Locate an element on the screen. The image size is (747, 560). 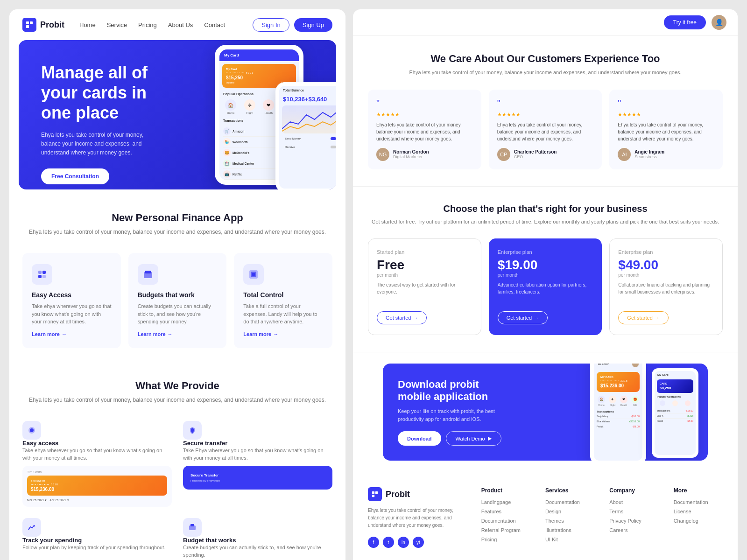
footer-col-title-3: Company is located at coordinates (634, 490).